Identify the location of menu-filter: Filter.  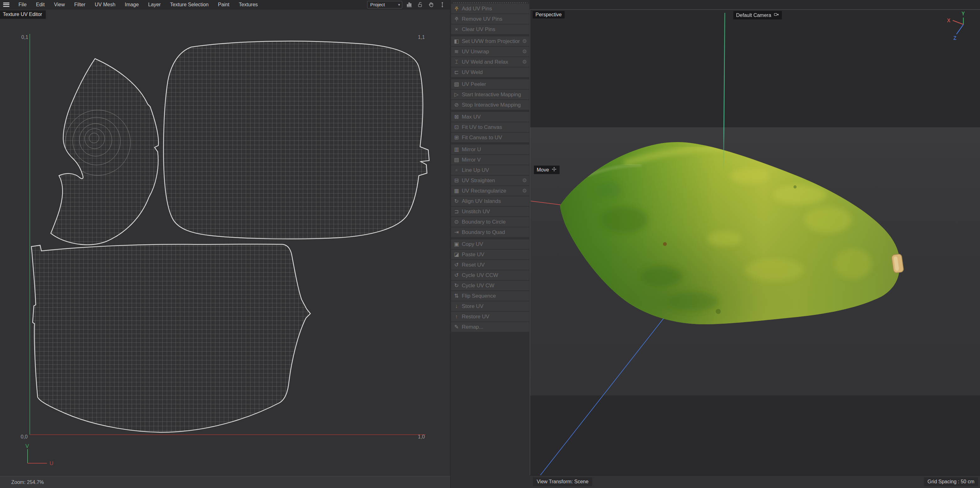
(80, 5).